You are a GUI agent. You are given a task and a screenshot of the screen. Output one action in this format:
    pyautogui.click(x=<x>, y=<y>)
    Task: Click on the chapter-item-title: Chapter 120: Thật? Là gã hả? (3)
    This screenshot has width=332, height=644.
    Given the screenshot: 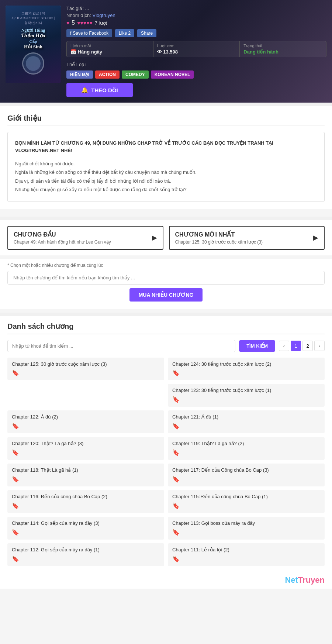 What is the action you would take?
    pyautogui.click(x=86, y=444)
    